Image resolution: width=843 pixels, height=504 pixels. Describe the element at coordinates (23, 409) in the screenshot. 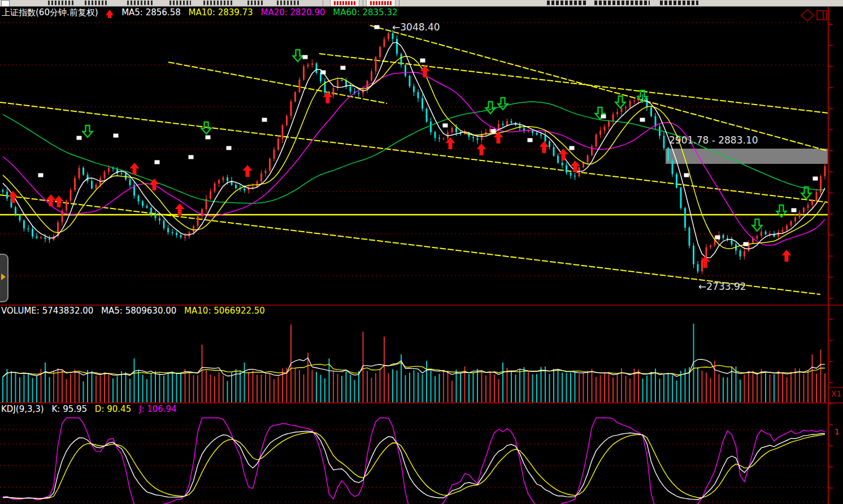

I see `kdj-title: KDJ(9,3,3)` at that location.